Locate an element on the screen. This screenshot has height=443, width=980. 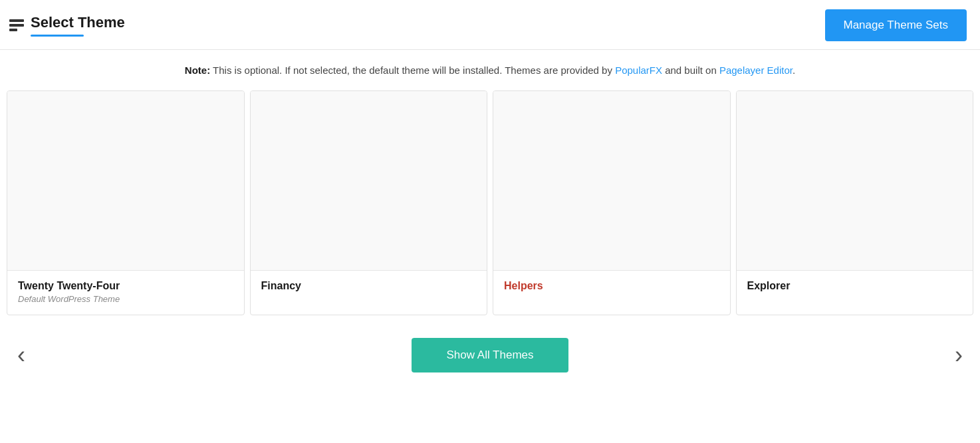
theme-preview-financy is located at coordinates (369, 181).